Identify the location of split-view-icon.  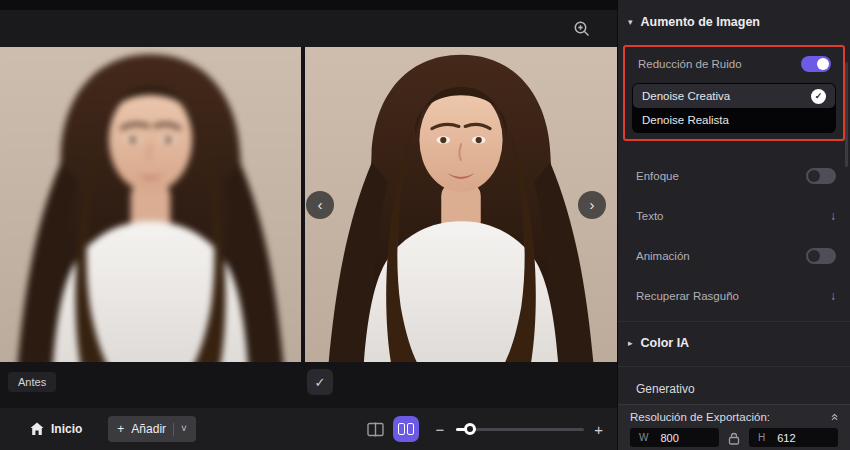
(376, 430).